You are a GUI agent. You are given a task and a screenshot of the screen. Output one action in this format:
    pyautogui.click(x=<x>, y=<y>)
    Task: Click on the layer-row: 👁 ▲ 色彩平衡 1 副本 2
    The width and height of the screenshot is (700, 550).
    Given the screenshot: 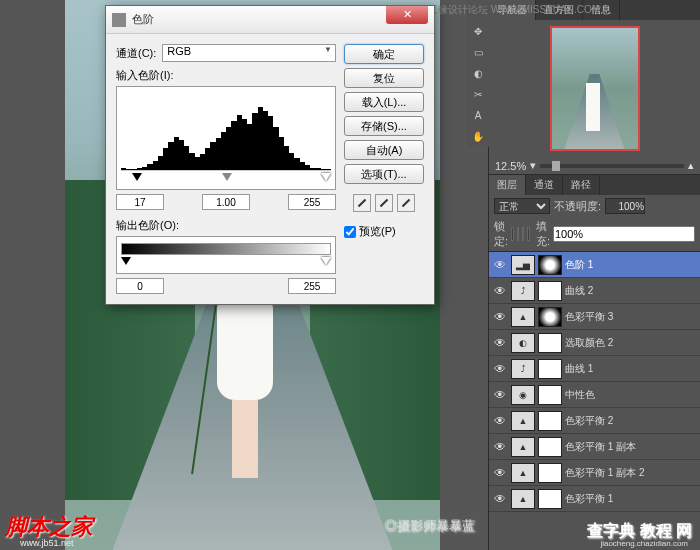 What is the action you would take?
    pyautogui.click(x=594, y=473)
    